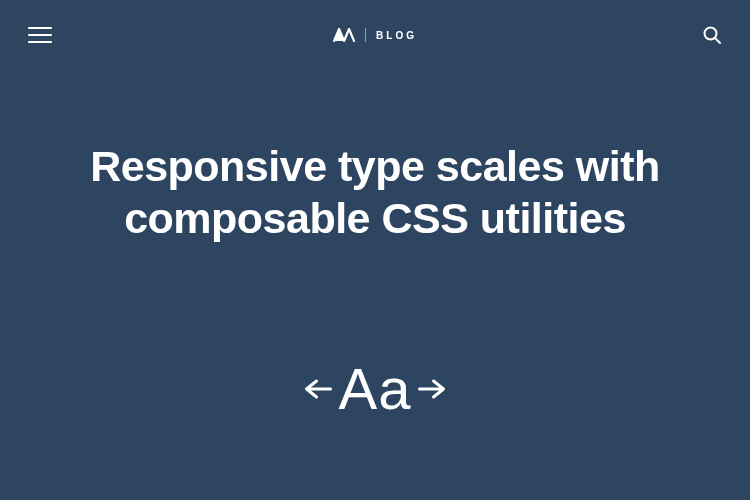 This screenshot has height=500, width=750. Describe the element at coordinates (40, 35) in the screenshot. I see `menu-button` at that location.